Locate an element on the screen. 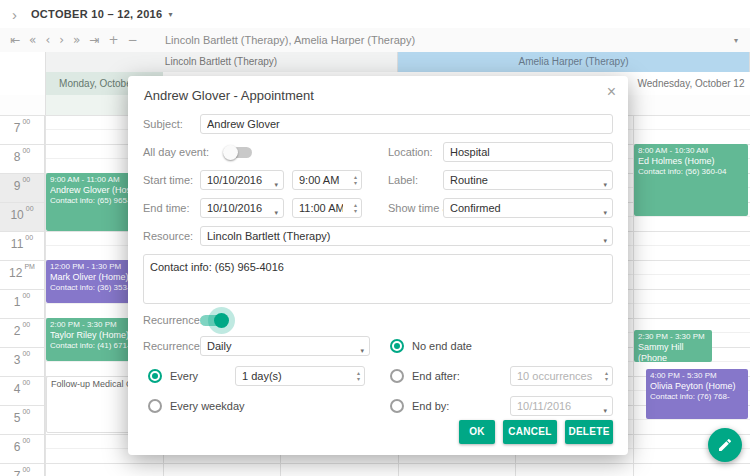  calendar-event: 2:30 PM - 3:30 PMSammy Hill (Phone Consu… is located at coordinates (673, 346).